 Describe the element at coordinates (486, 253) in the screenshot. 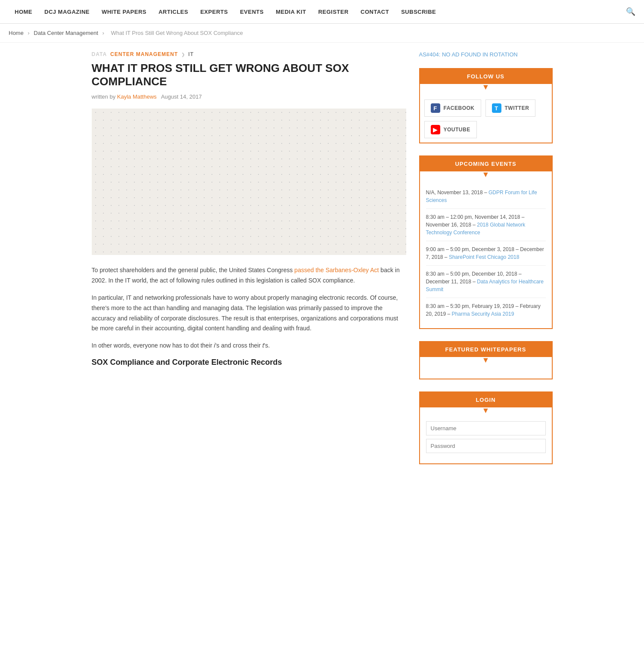

I see `event-item-3: 9:00 am – 5:00 pm, December 3, 2018 – De…` at that location.